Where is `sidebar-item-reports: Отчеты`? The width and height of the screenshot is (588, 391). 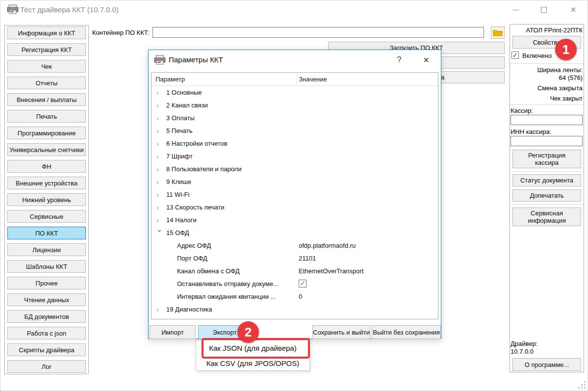
sidebar-item-reports: Отчеты is located at coordinates (47, 83).